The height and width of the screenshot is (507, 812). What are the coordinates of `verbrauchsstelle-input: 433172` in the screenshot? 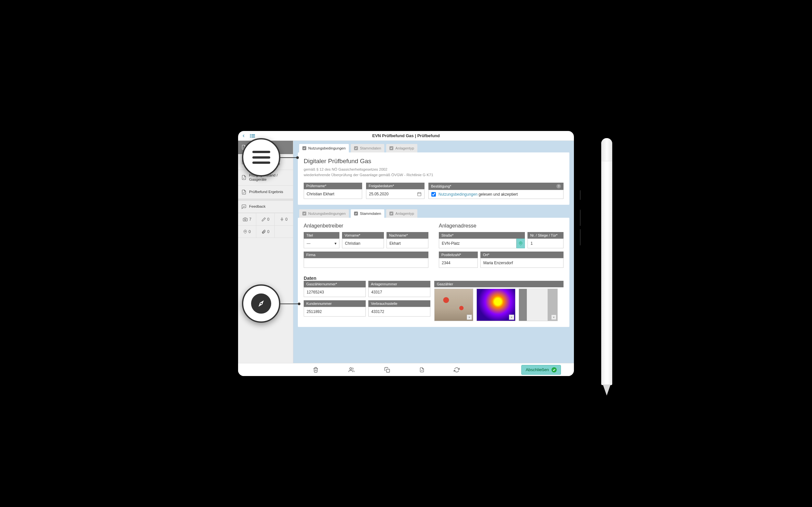 It's located at (399, 312).